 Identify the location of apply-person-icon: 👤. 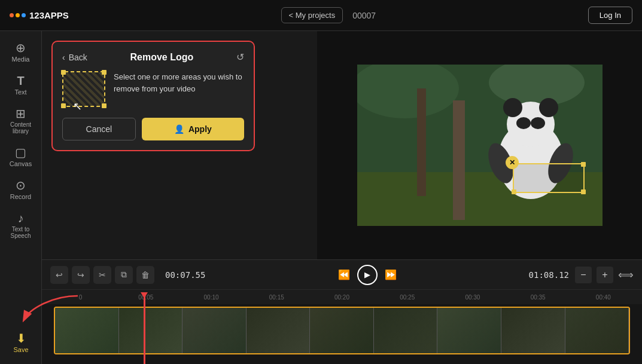
(179, 129).